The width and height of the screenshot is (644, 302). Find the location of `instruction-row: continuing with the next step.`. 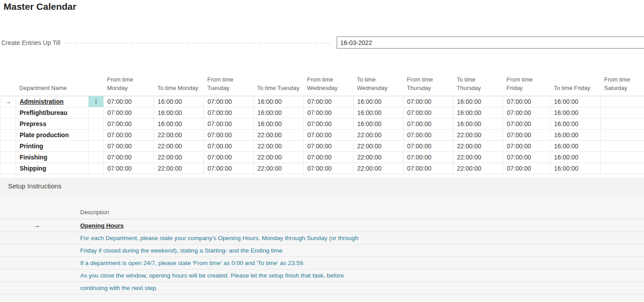

instruction-row: continuing with the next step. is located at coordinates (322, 288).